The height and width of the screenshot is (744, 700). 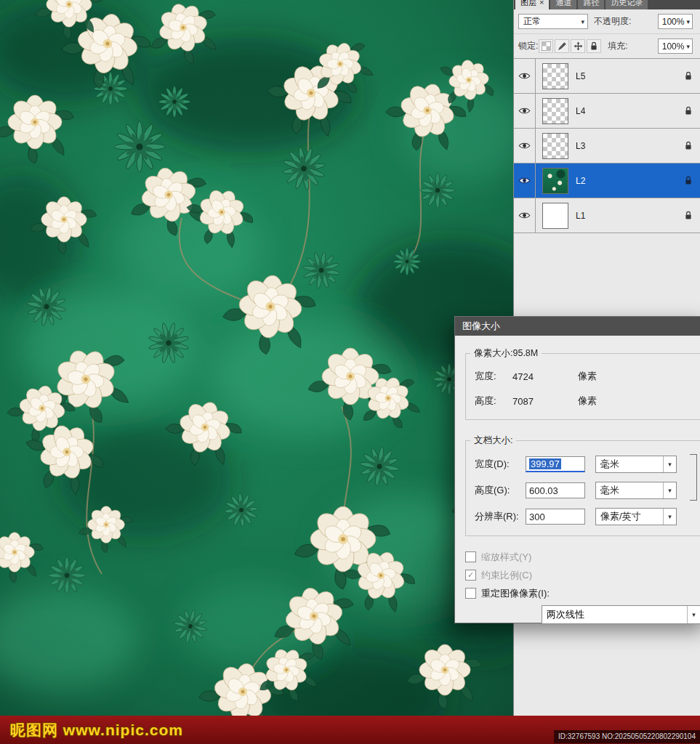 What do you see at coordinates (607, 111) in the screenshot?
I see `layer-row-l4: L4` at bounding box center [607, 111].